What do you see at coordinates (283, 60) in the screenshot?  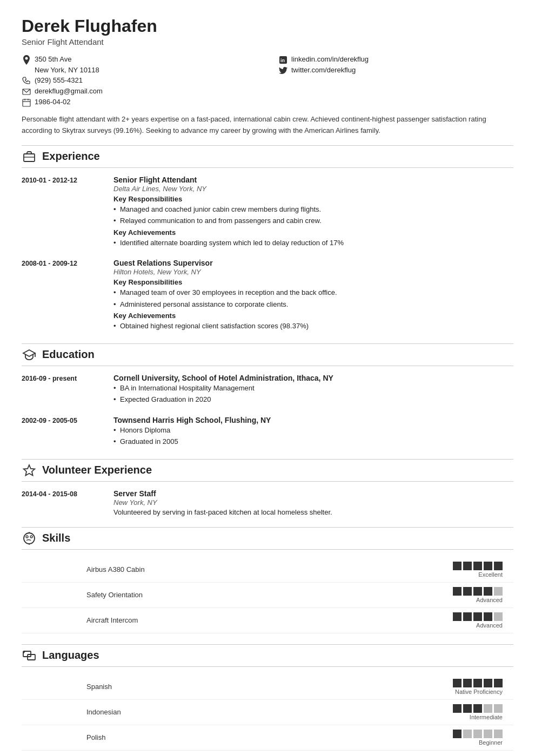 I see `linkedin-icon: in` at bounding box center [283, 60].